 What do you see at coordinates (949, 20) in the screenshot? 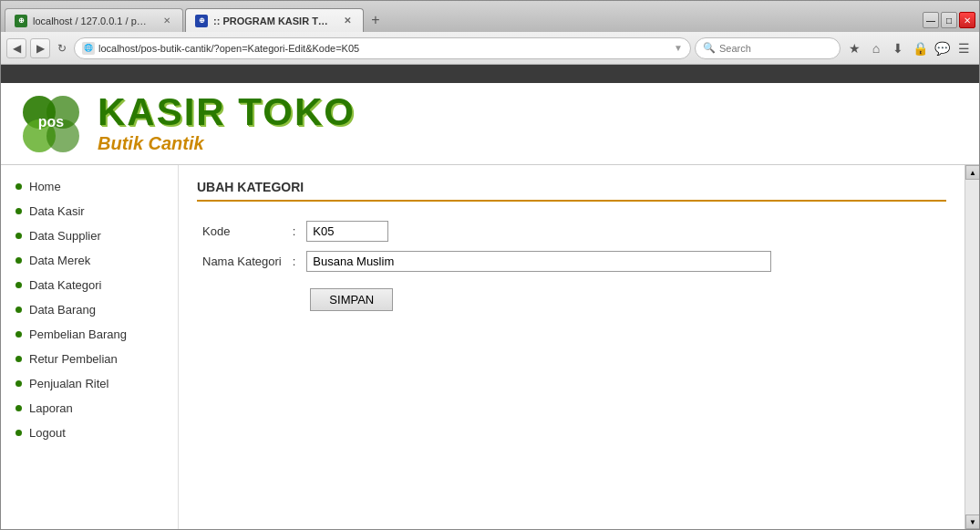
I see `window-controls: — □ ✕` at bounding box center [949, 20].